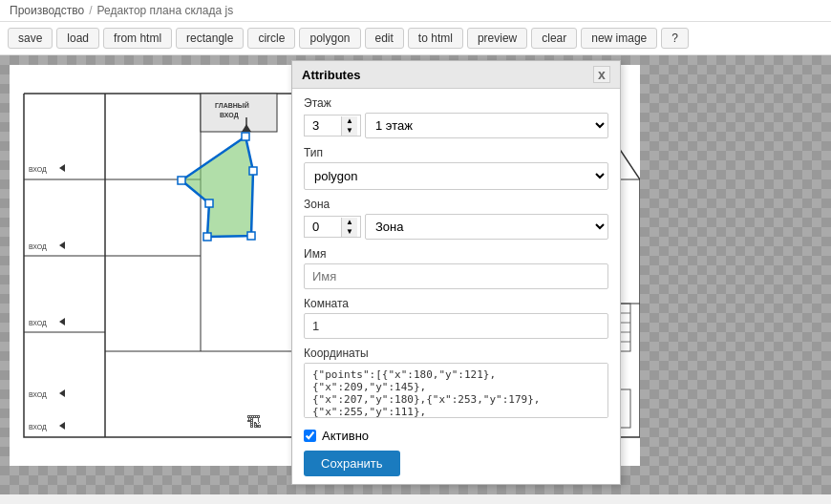 The height and width of the screenshot is (504, 831). Describe the element at coordinates (416, 38) in the screenshot. I see `toolbar: save load from html rectangle circle pol…` at that location.